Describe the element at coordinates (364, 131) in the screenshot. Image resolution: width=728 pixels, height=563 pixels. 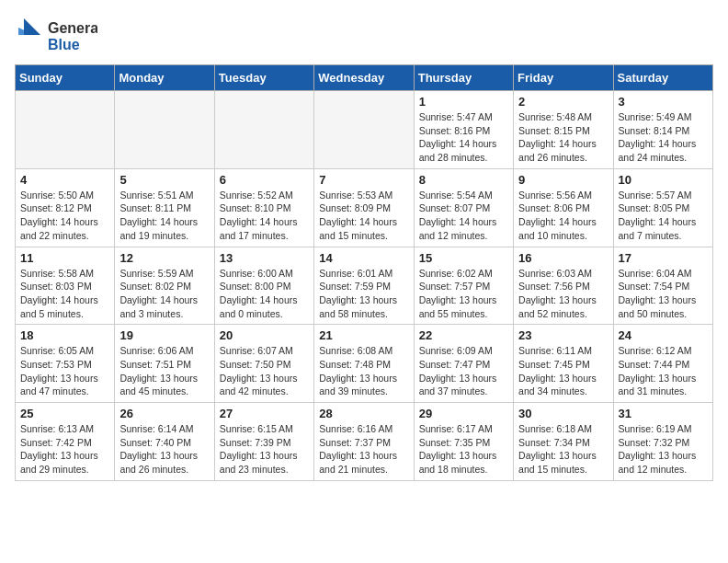
I see `calendar-week-row-0: 1Sunrise: 5:47 AM Sunset: 8:16 PM Daylig…` at that location.